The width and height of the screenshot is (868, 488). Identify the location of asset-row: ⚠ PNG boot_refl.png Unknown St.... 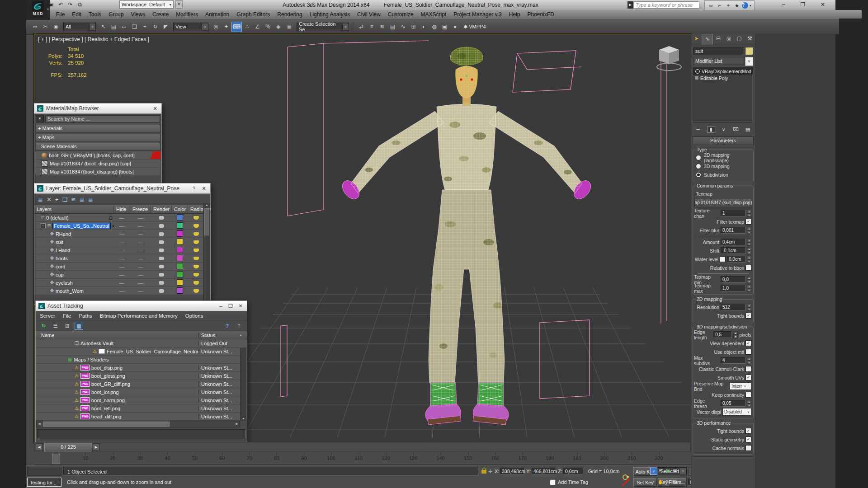
(141, 408).